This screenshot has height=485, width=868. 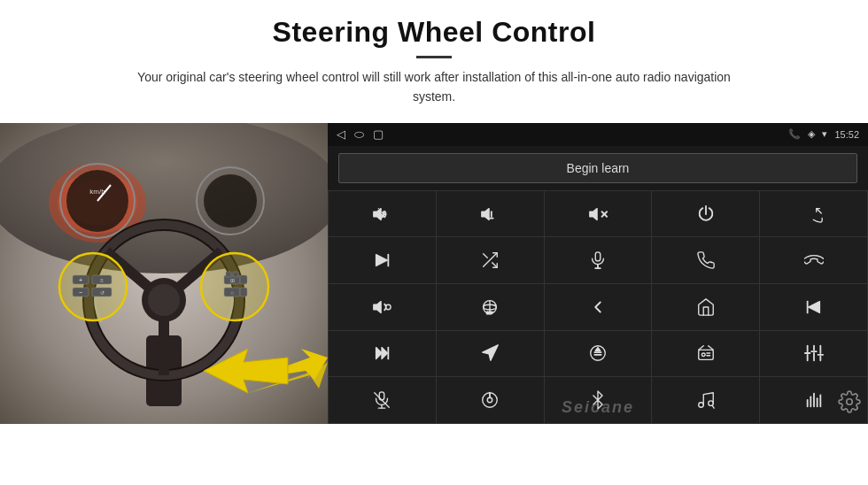 What do you see at coordinates (598, 135) in the screenshot?
I see `status-bar: ◁ ⬭ ▢ 📞 ◈ ▾ 15:52` at bounding box center [598, 135].